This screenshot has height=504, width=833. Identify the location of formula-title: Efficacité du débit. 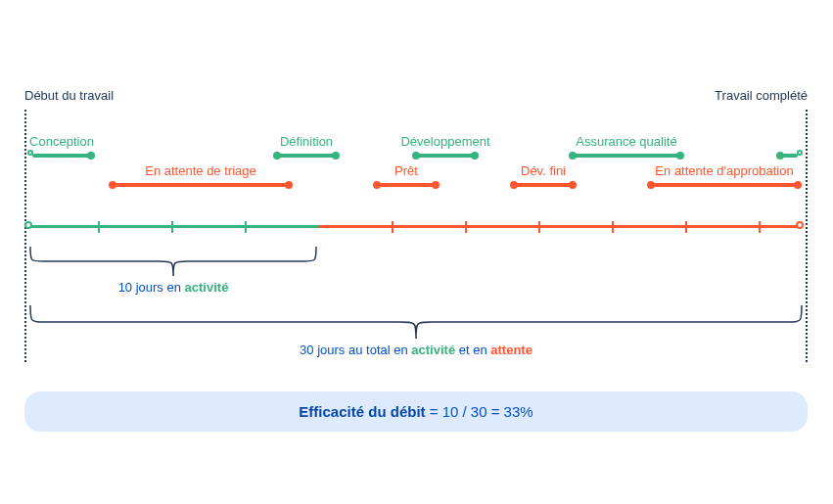
(362, 411).